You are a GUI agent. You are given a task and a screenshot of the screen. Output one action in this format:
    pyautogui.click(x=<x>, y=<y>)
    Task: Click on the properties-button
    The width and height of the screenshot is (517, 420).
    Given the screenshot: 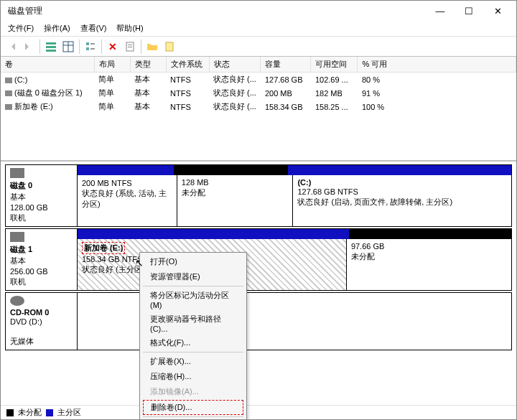 What is the action you would take?
    pyautogui.click(x=130, y=47)
    